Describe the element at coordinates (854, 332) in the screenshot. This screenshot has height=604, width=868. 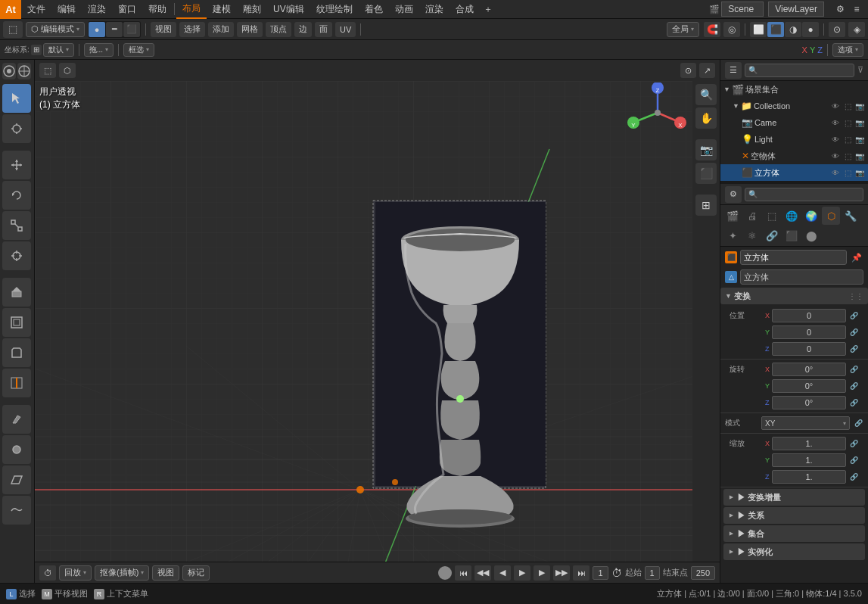
I see `loc-y-chain: 🔗` at that location.